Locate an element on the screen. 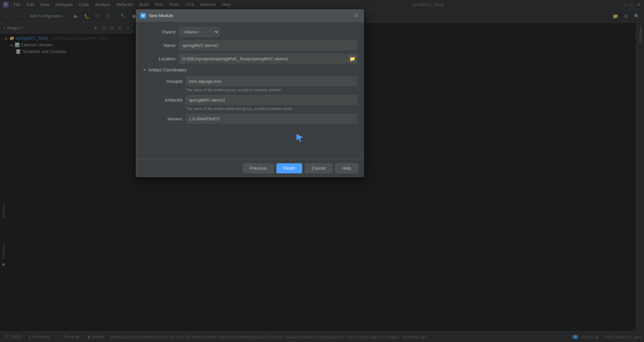 The height and width of the screenshot is (342, 644). modal-body: Parent: <None> Name: Location: 📁 is located at coordinates (250, 91).